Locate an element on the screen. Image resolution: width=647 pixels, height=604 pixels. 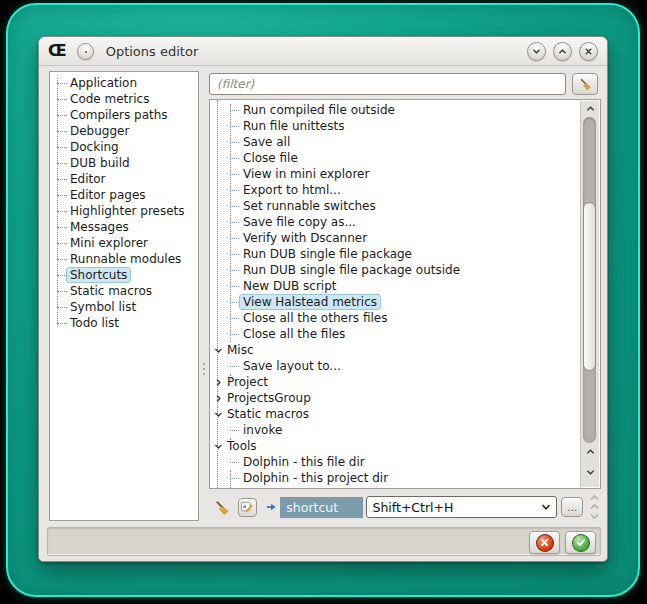
sidebar-item-shortcuts: Shortcuts is located at coordinates (124, 275).